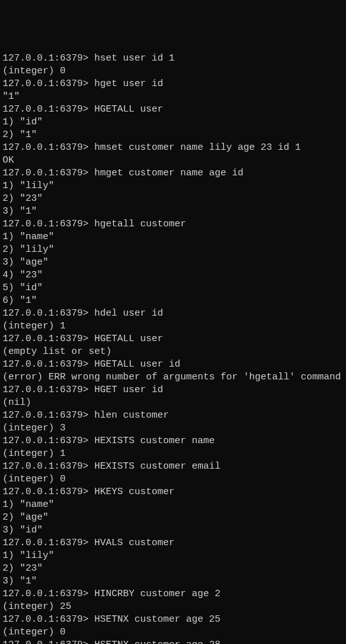 The width and height of the screenshot is (346, 644). What do you see at coordinates (129, 314) in the screenshot?
I see `command-text: hdel user id` at bounding box center [129, 314].